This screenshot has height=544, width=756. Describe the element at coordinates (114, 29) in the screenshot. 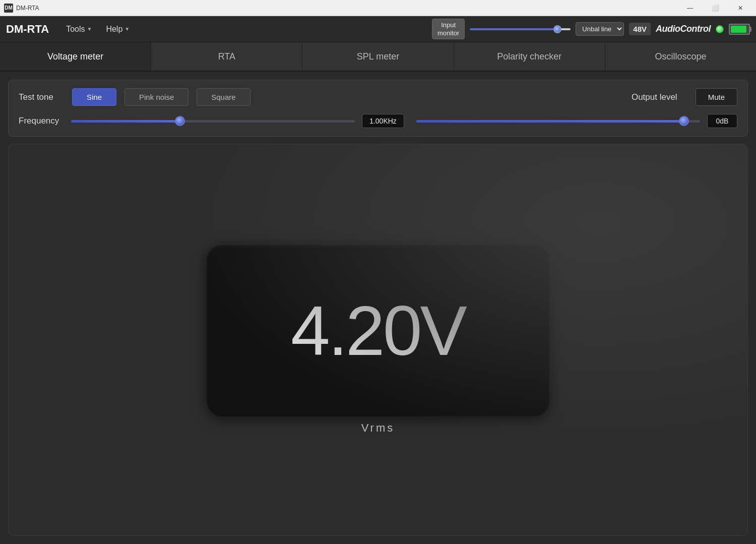

I see `help-label: Help` at that location.